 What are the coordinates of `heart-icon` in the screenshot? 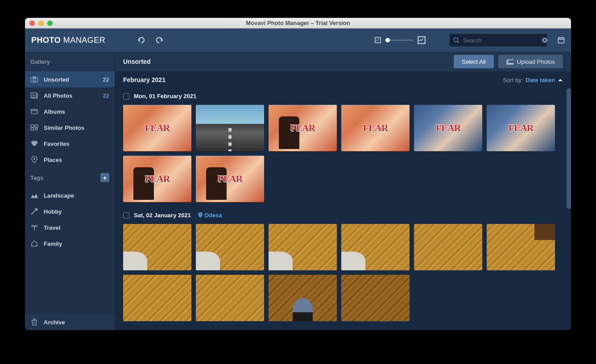 It's located at (34, 144).